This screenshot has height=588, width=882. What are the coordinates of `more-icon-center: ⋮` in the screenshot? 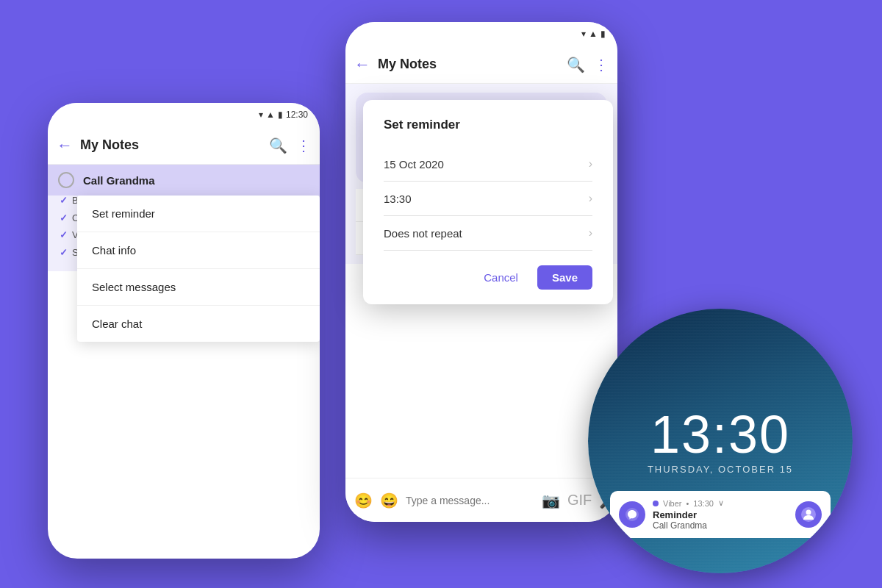 It's located at (601, 65).